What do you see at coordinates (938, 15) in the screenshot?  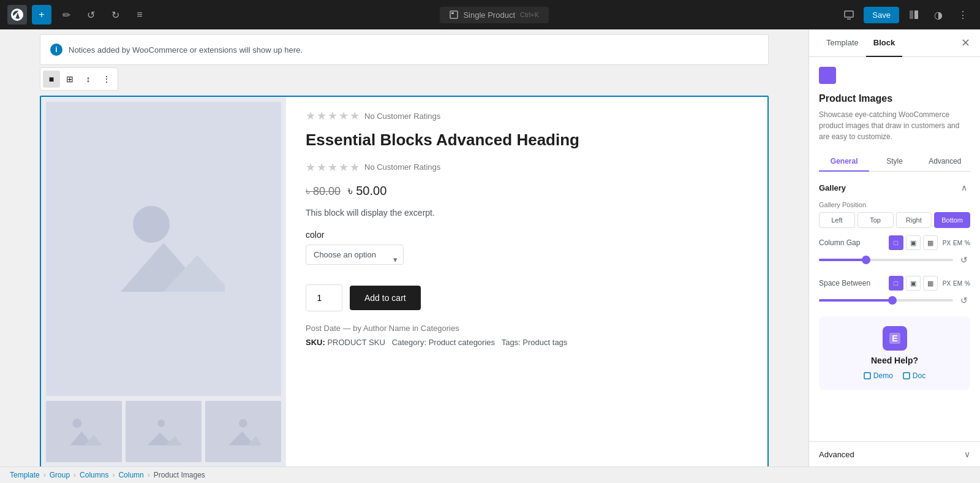 I see `color-mode-button: ◑` at bounding box center [938, 15].